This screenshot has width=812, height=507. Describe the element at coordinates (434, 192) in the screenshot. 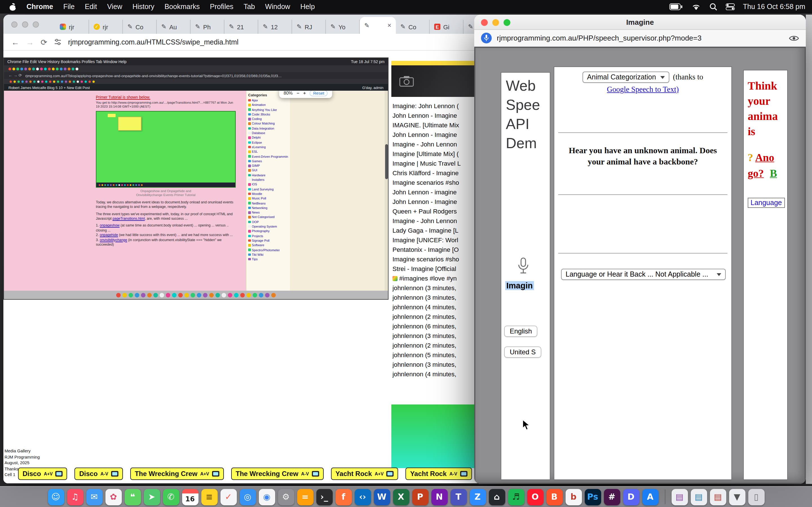

I see `video-link: John Lennon - imagine` at that location.